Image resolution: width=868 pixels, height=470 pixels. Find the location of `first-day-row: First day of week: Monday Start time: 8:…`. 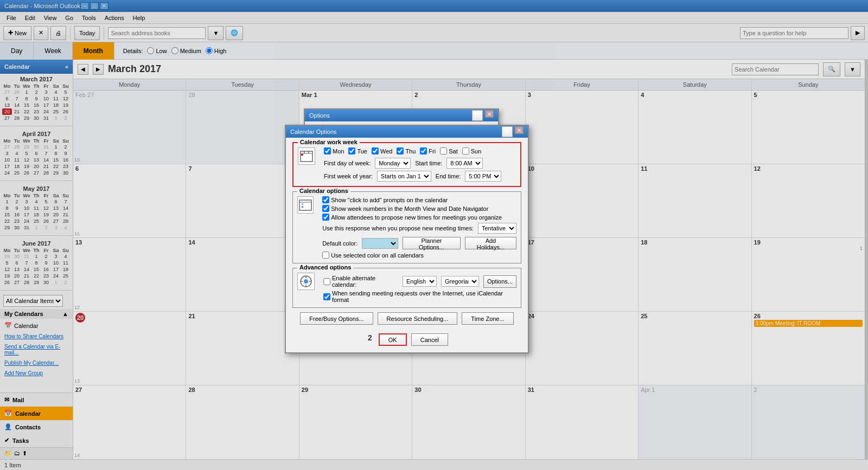

first-day-row: First day of week: Monday Start time: 8:… is located at coordinates (420, 163).